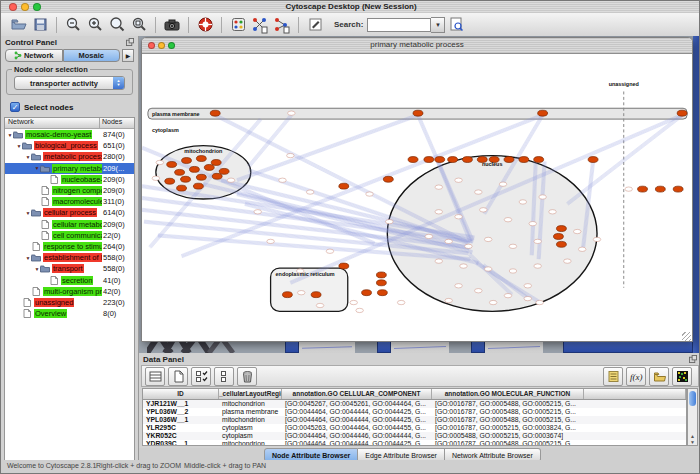  I want to click on attribute-matrix-button, so click(682, 376).